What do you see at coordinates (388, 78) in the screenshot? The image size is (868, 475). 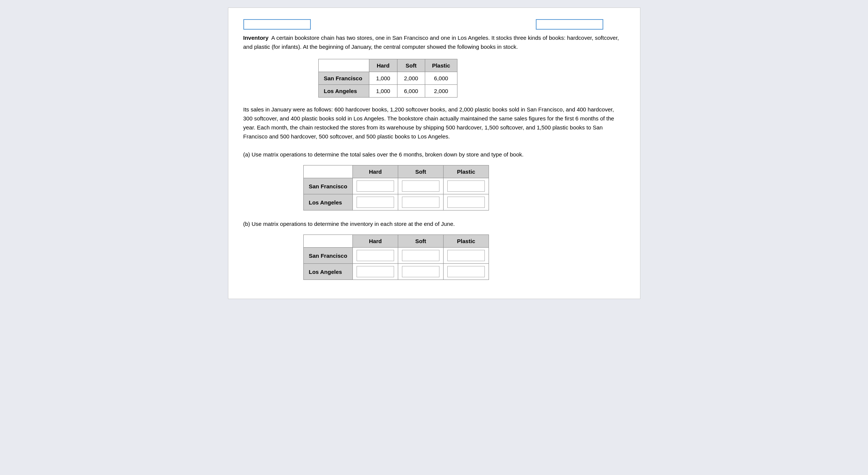 I see `table-row: San Francisco 1,000 2,000 6,000` at bounding box center [388, 78].